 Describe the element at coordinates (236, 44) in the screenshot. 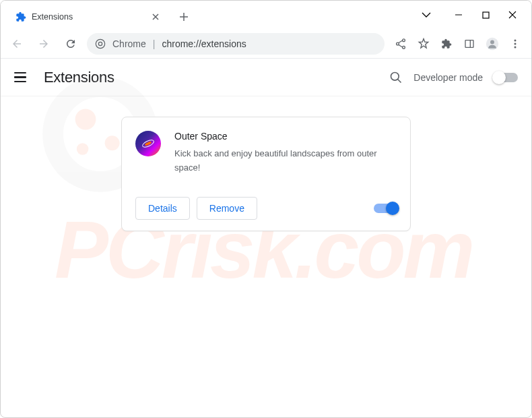

I see `address-bar: Chrome | chrome://extensions` at that location.